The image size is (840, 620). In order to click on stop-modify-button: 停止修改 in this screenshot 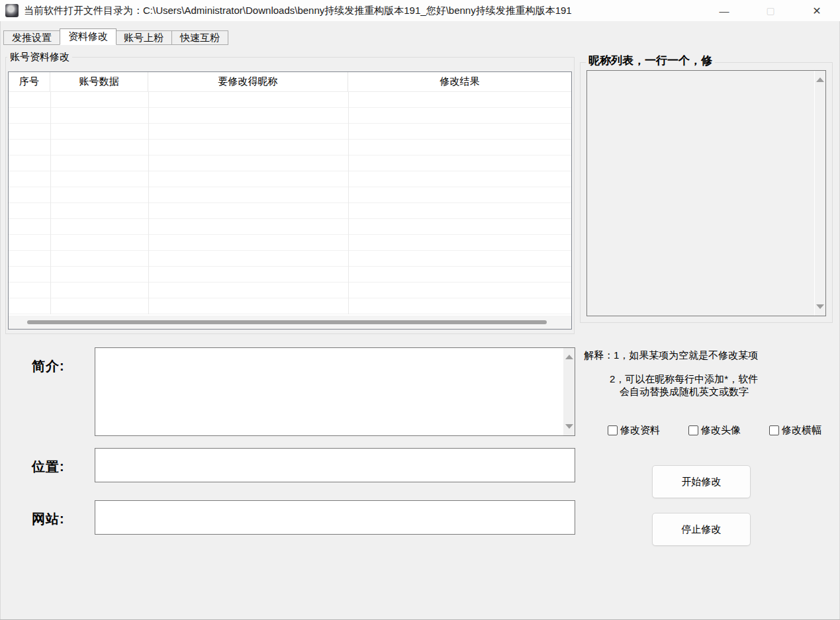, I will do `click(702, 529)`.